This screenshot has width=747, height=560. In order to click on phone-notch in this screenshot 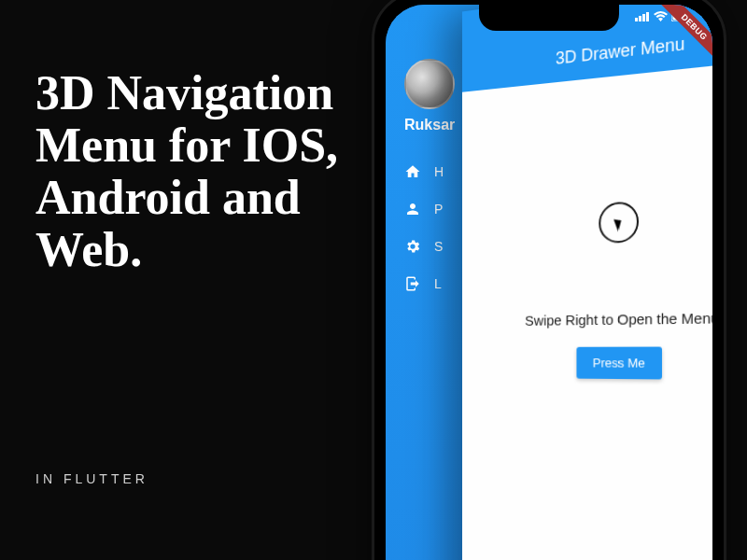, I will do `click(549, 18)`.